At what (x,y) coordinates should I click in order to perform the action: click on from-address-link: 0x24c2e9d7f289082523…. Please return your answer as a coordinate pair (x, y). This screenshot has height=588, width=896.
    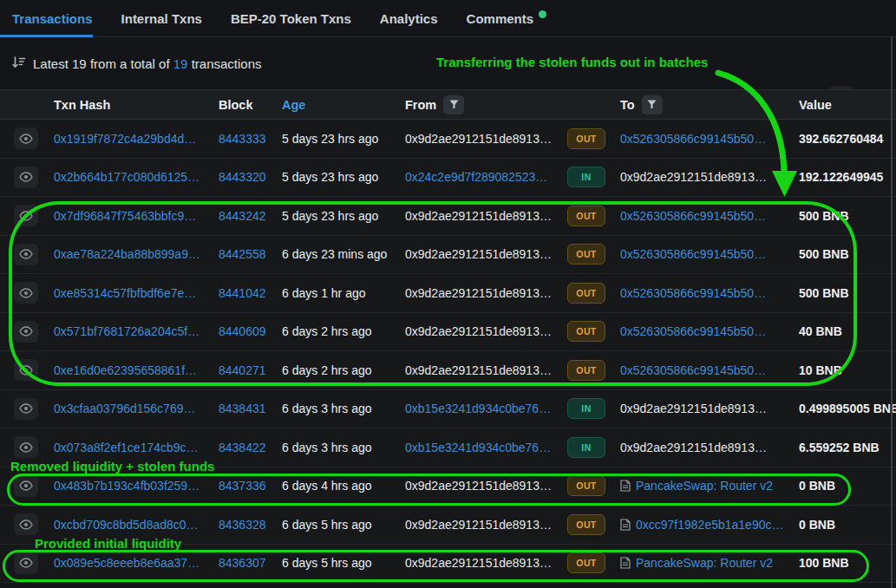
    Looking at the image, I should click on (482, 177).